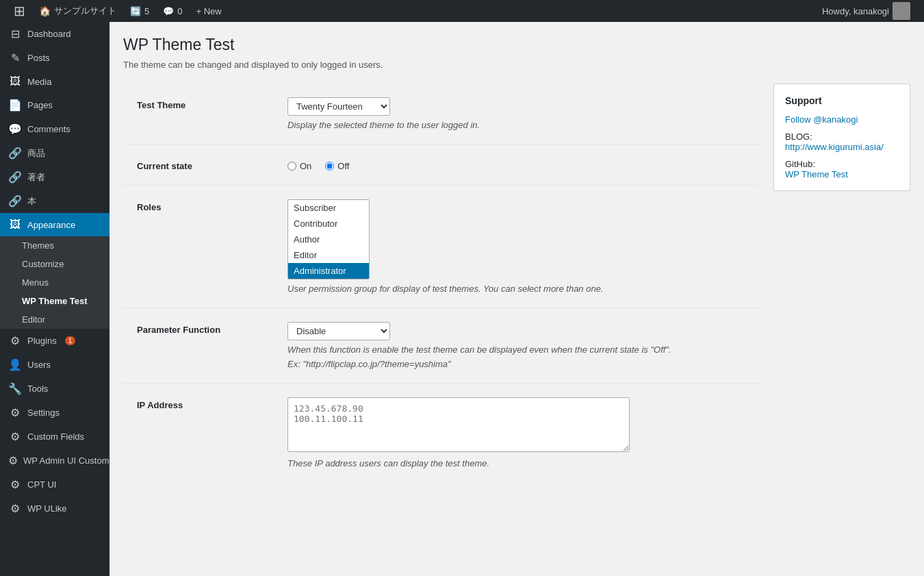  Describe the element at coordinates (15, 177) in the screenshot. I see `authors-icon: 🔗` at that location.